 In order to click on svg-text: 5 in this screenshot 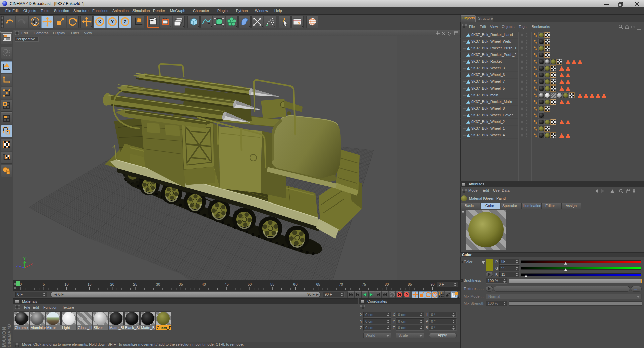, I will do `click(44, 284)`.